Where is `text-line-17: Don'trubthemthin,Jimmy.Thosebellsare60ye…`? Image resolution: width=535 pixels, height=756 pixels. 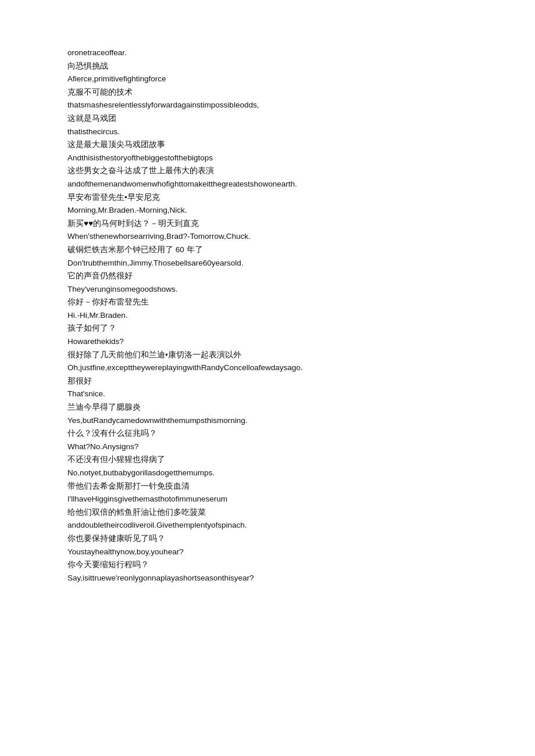 text-line-17: Don'trubthemthin,Jimmy.Thosebellsare60ye… is located at coordinates (268, 263).